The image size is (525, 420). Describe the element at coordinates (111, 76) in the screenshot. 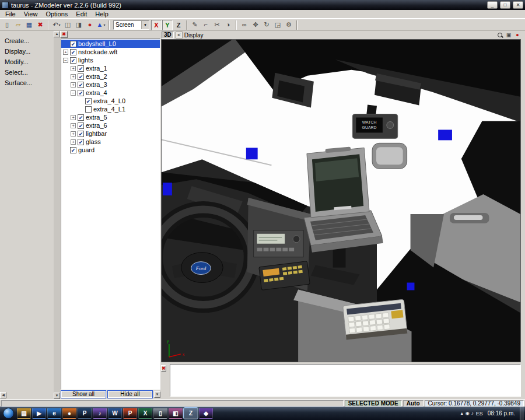

I see `tree-item-extra_2: +✔extra_2` at that location.